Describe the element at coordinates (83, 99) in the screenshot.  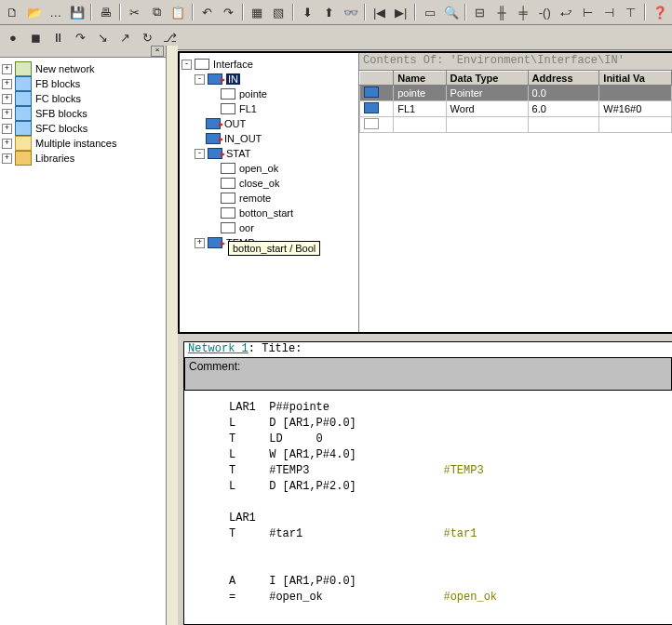
I see `nav-item: +FC blocks` at that location.